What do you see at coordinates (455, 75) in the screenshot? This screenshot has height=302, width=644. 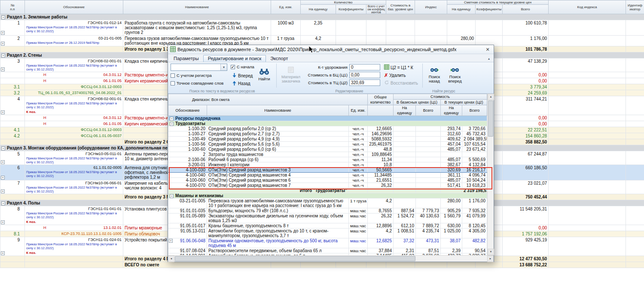 I see `search-forward-button: Поиск вперед` at bounding box center [455, 75].